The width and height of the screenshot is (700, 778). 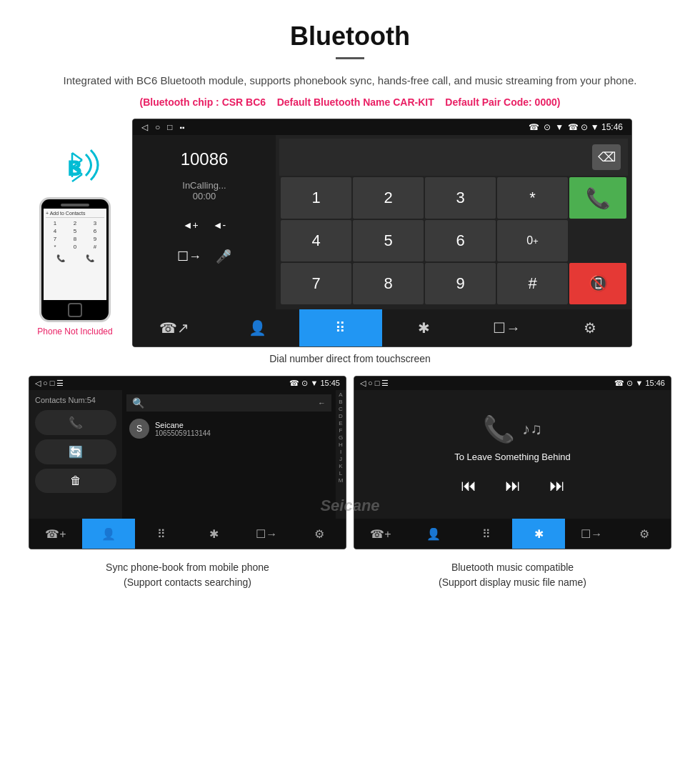 What do you see at coordinates (513, 463) in the screenshot?
I see `music-screenshot: ◁ ○ □ ☰ ☎ ⊙ ▼ 15:46 📞 ♪♫ To Leave Someth…` at bounding box center [513, 463].